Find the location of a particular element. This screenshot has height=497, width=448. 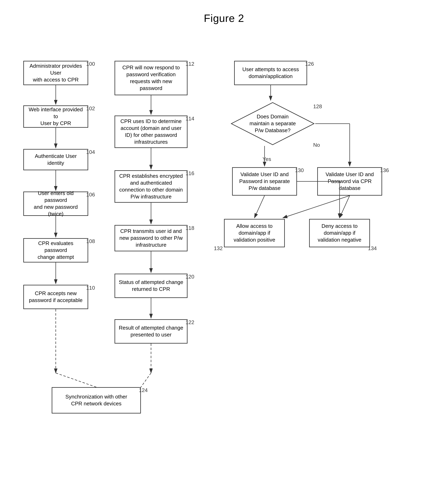

box-114: CPR uses ID to determineaccount (domain … is located at coordinates (151, 132).